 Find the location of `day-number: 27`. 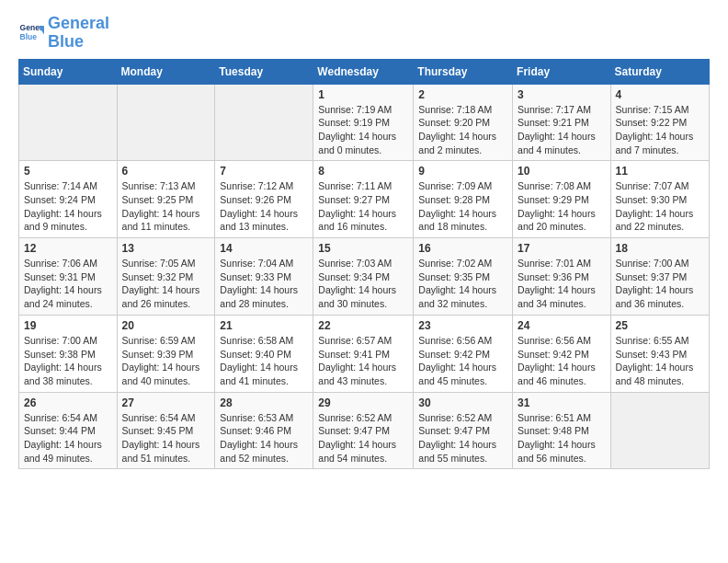

day-number: 27 is located at coordinates (166, 403).